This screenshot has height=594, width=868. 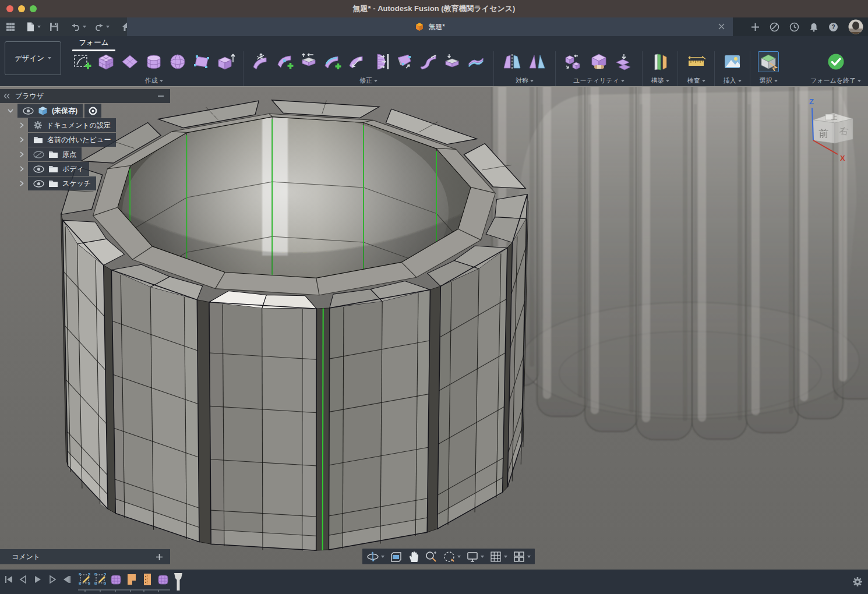 What do you see at coordinates (52, 579) in the screenshot?
I see `step-forward-icon` at bounding box center [52, 579].